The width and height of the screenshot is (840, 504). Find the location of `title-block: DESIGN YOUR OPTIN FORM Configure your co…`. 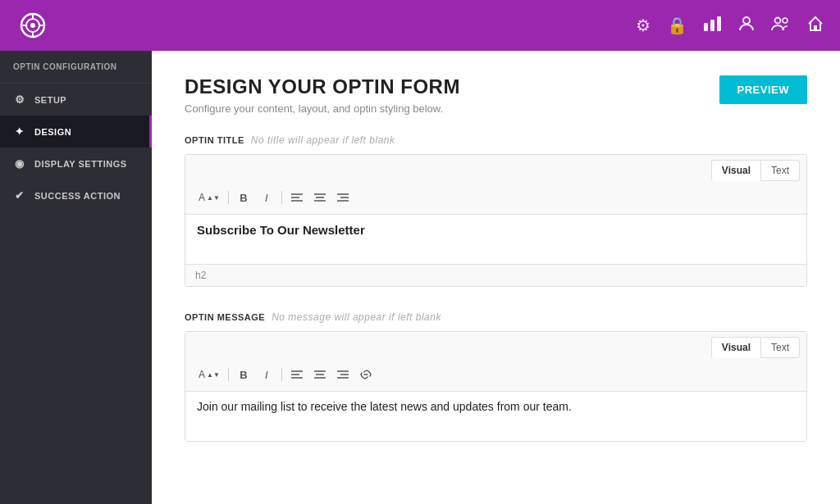

title-block: DESIGN YOUR OPTIN FORM Configure your co… is located at coordinates (322, 95).